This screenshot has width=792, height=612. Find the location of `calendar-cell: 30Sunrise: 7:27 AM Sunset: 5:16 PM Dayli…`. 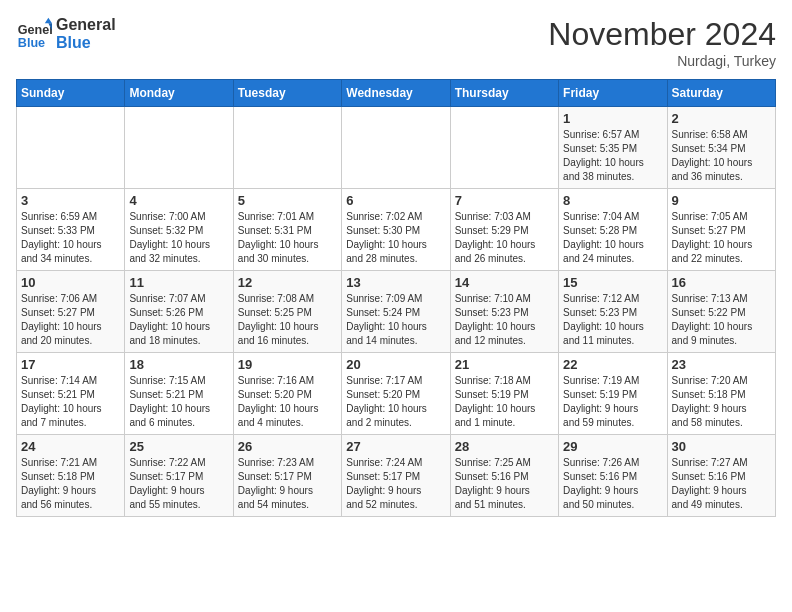

calendar-cell: 30Sunrise: 7:27 AM Sunset: 5:16 PM Dayli… is located at coordinates (721, 476).